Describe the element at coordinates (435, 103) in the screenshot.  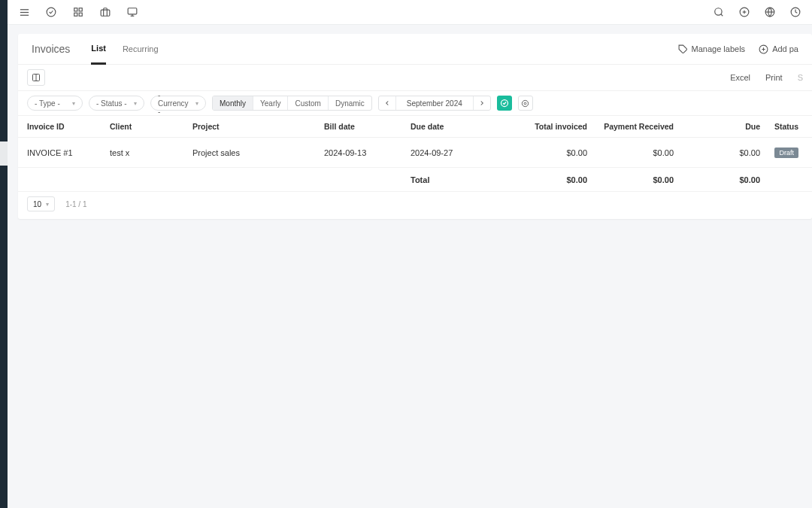
I see `date-navigator: September 2024` at that location.